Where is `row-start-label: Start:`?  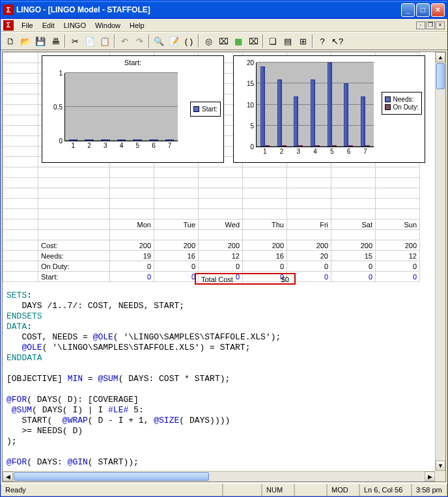 row-start-label: Start: is located at coordinates (74, 277).